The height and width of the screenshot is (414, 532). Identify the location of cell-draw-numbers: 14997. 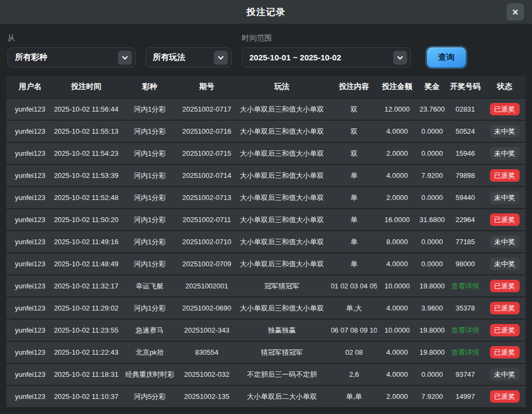
(465, 397).